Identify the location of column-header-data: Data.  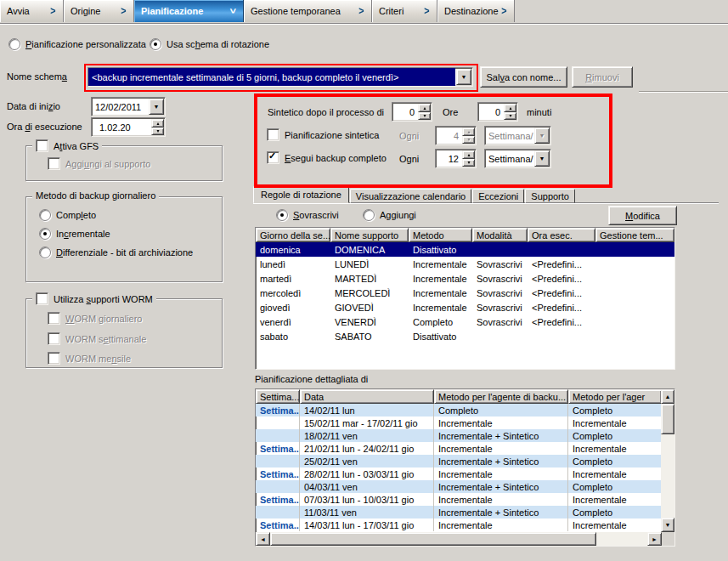
(367, 396).